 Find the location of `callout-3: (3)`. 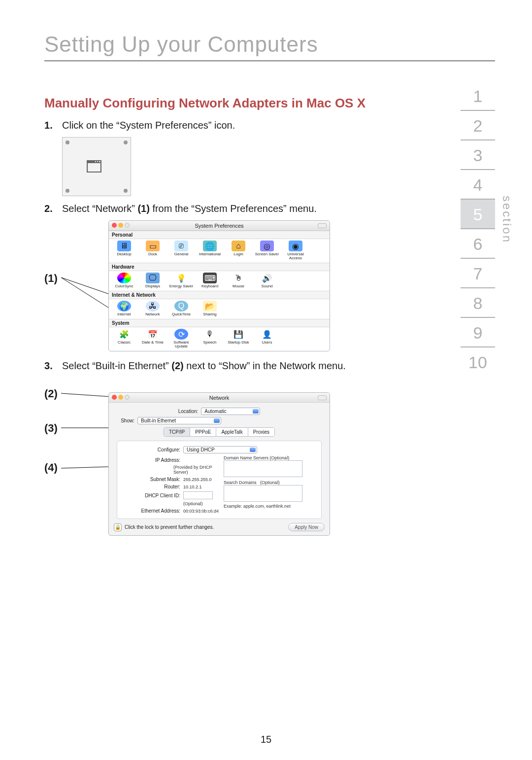

callout-3: (3) is located at coordinates (51, 428).